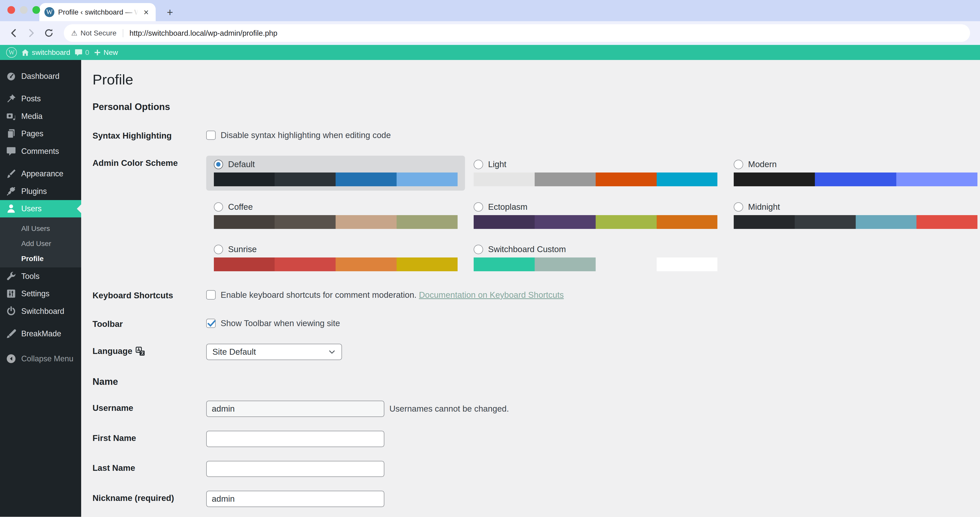 The width and height of the screenshot is (980, 517). I want to click on sliders-icon, so click(11, 294).